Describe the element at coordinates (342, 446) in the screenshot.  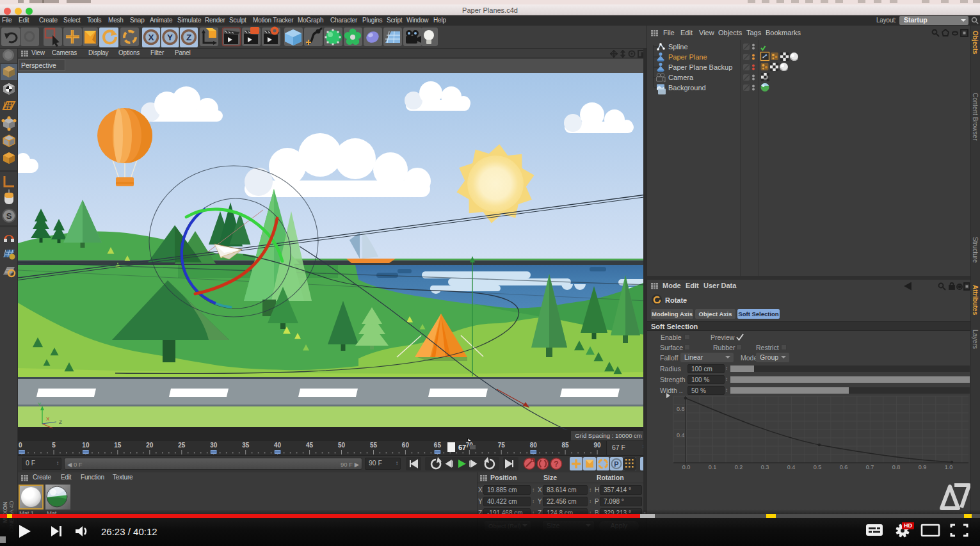
I see `svg-text: 50` at that location.